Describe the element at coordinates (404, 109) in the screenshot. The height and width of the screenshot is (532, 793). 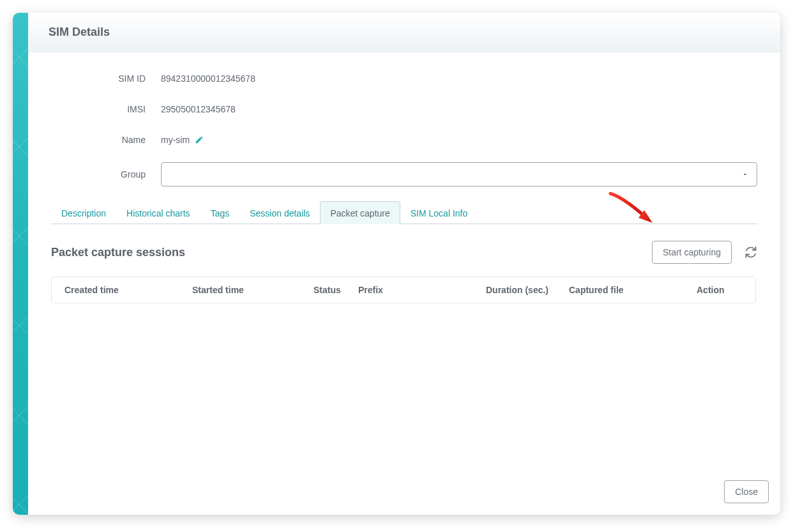
I see `field-imsi: IMSI 295050012345678` at that location.